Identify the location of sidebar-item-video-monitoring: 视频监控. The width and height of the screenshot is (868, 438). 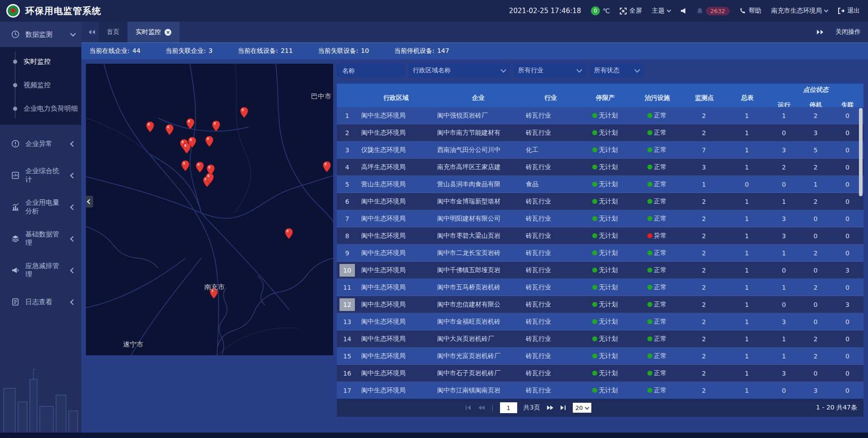
(41, 85).